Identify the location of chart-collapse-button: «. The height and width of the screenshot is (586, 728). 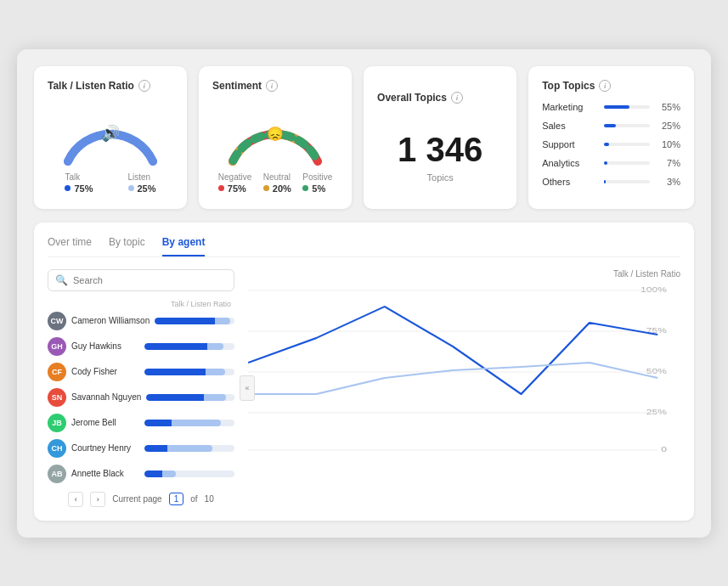
(247, 388).